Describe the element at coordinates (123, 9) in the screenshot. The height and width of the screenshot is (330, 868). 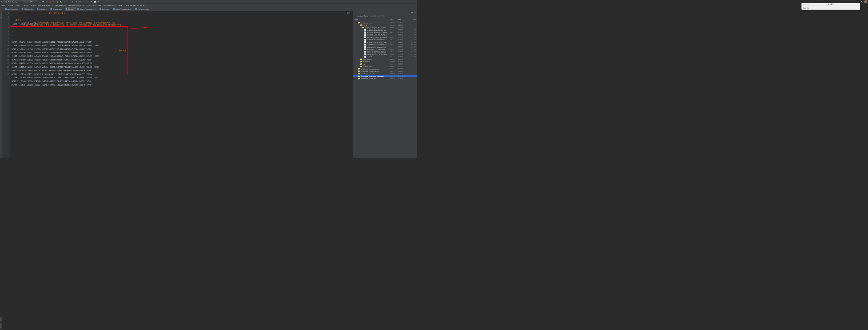
I see `tab-ActiveResourcesjava: ActiveResources.java×` at that location.